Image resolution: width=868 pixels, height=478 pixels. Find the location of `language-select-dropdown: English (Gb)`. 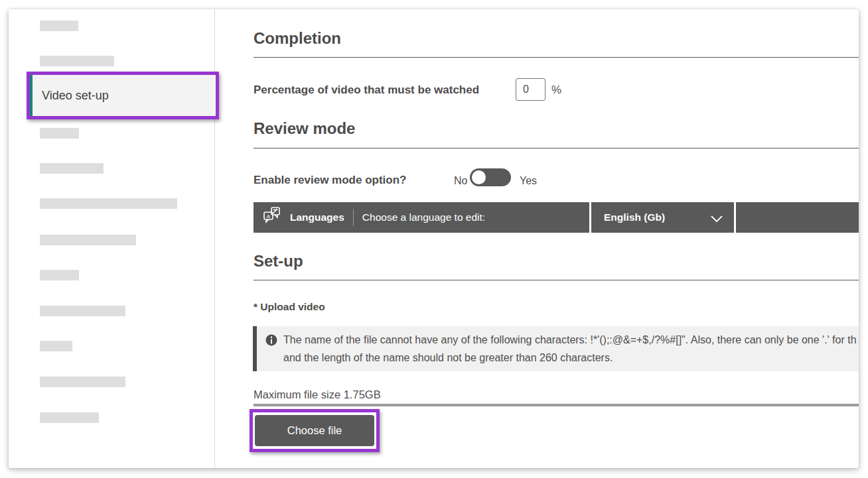

language-select-dropdown: English (Gb) is located at coordinates (662, 217).